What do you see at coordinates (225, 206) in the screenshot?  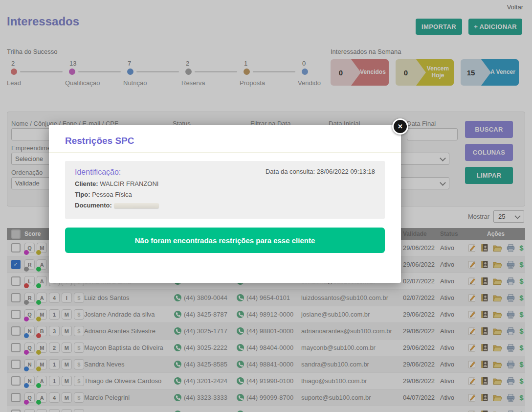 I see `document-line: Documento:` at bounding box center [225, 206].